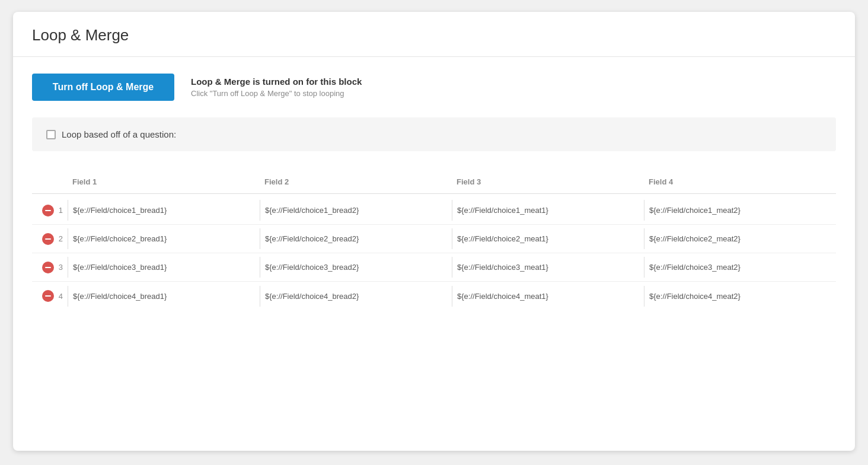 This screenshot has width=868, height=465. I want to click on cell-field1: ${e://Field/choice1_bread1}, so click(164, 210).